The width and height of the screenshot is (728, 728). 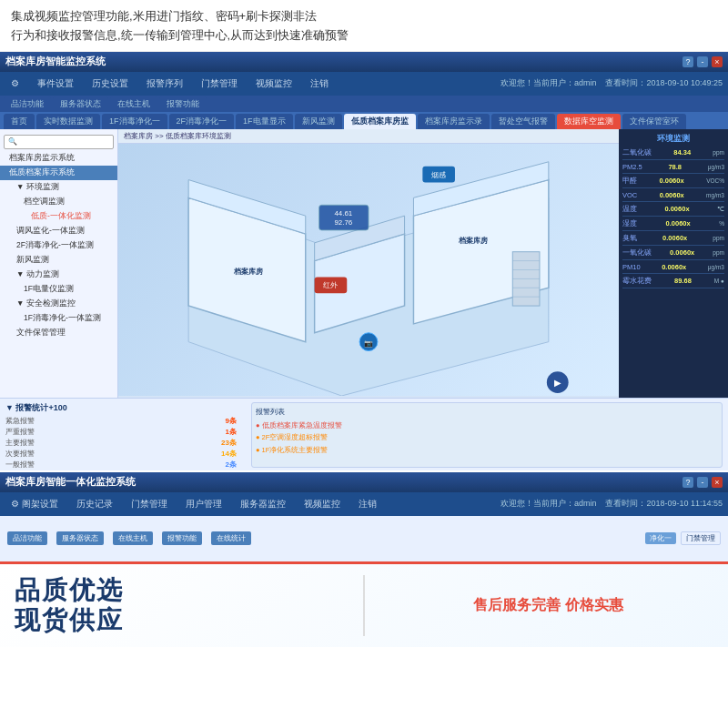 I want to click on nav-gear-icon: ⚙, so click(x=15, y=84).